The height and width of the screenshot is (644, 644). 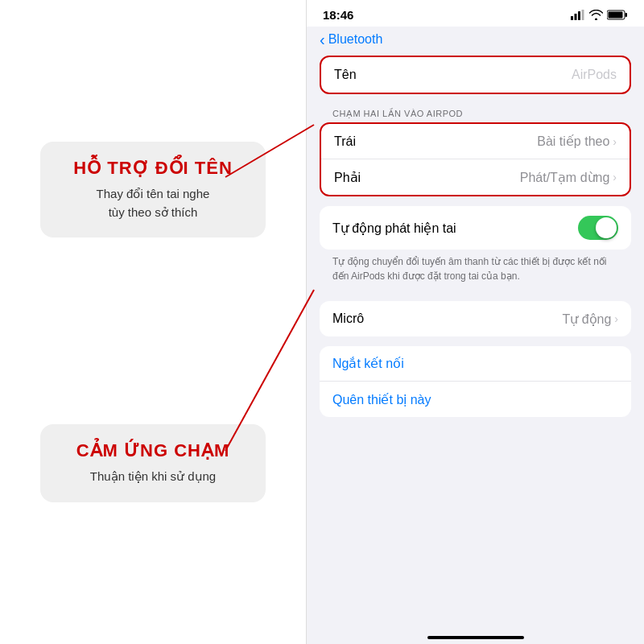 What do you see at coordinates (617, 14) in the screenshot?
I see `battery-icon` at bounding box center [617, 14].